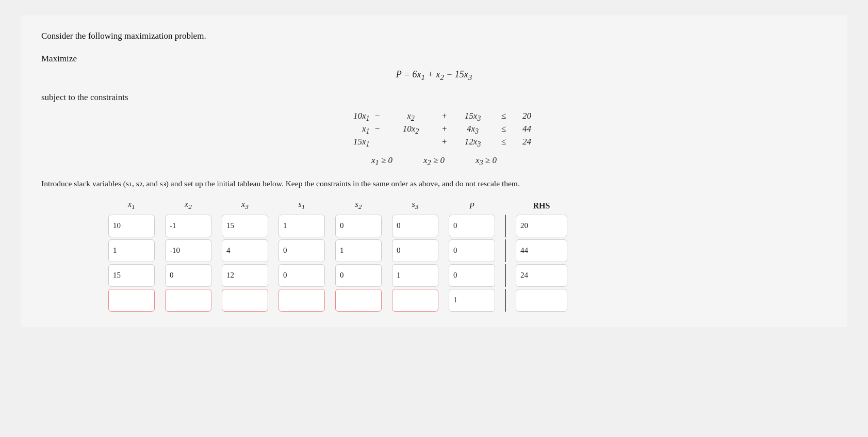 The height and width of the screenshot is (437, 868). What do you see at coordinates (472, 276) in the screenshot?
I see `cell-r3-P` at bounding box center [472, 276].